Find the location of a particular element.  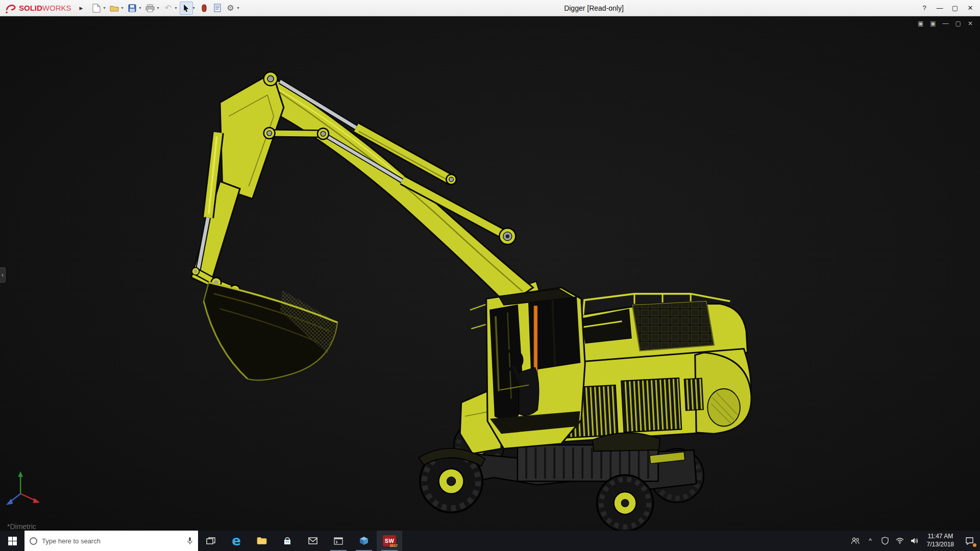

new-document-button is located at coordinates (96, 8).